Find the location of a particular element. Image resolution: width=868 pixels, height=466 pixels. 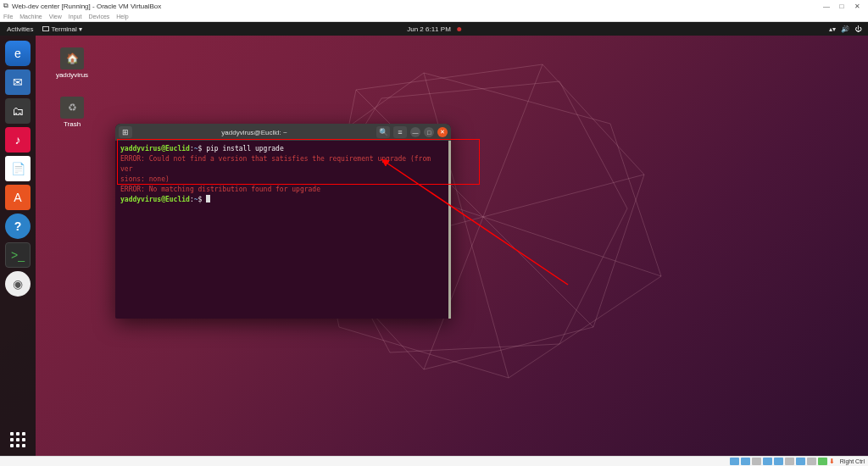

vbox-menu-devices: Devices is located at coordinates (98, 17).